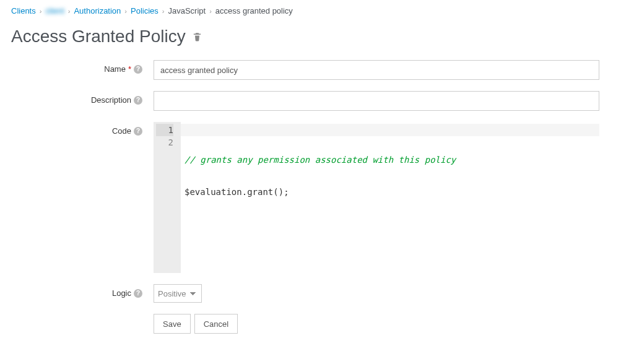  What do you see at coordinates (254, 11) in the screenshot?
I see `breadcrumb-current: access granted policy` at bounding box center [254, 11].